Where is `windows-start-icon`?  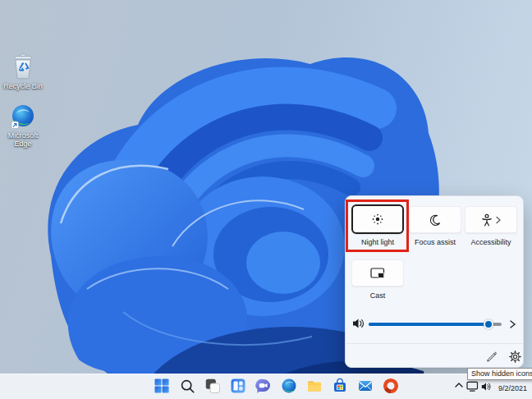 windows-start-icon is located at coordinates (162, 386).